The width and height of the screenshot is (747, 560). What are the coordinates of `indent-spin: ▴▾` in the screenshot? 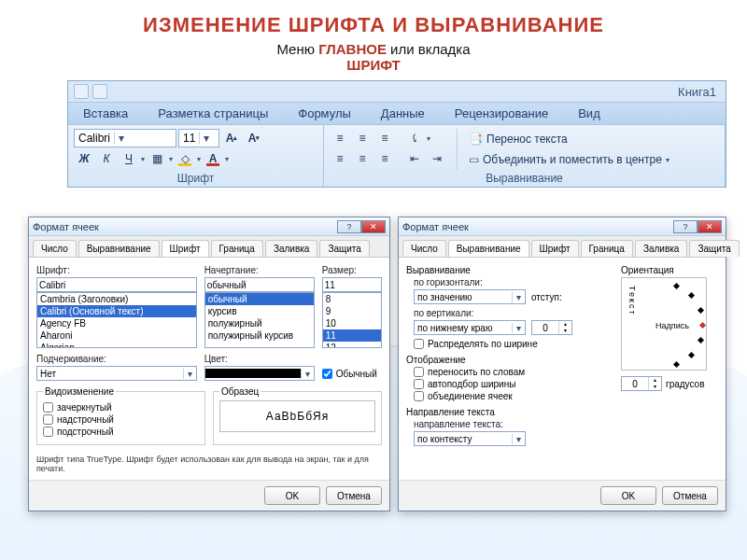 It's located at (552, 328).